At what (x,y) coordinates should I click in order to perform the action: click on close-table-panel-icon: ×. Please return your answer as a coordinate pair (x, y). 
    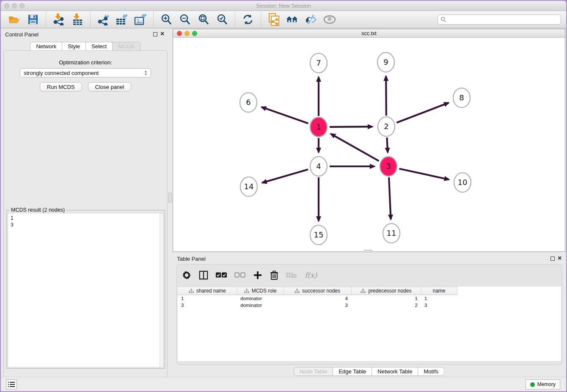
    Looking at the image, I should click on (559, 258).